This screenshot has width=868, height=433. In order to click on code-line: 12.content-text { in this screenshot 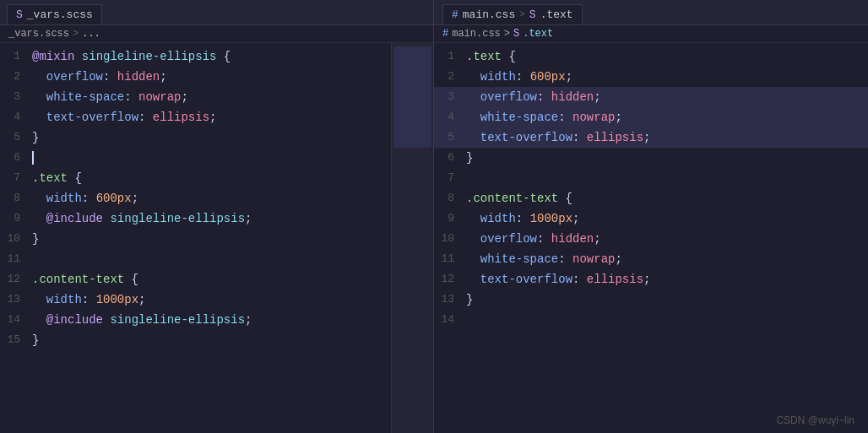, I will do `click(196, 279)`.